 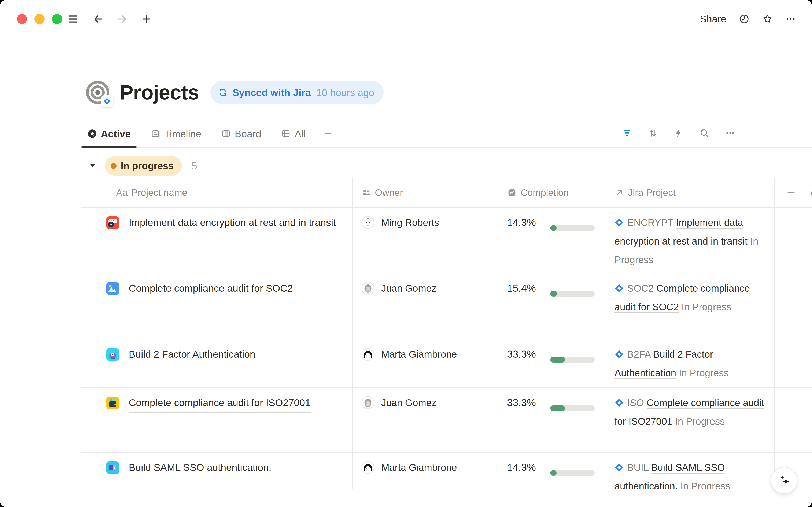 What do you see at coordinates (426, 192) in the screenshot?
I see `column-header-owner: Owner` at bounding box center [426, 192].